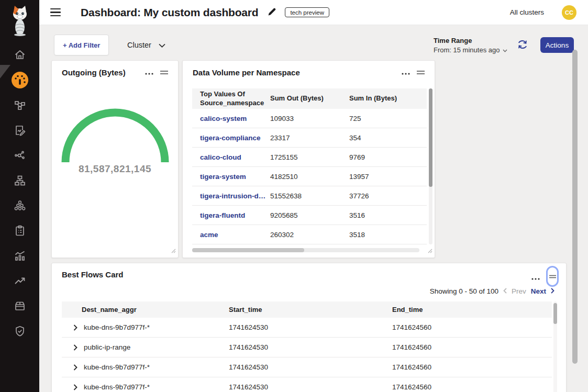 The image size is (588, 392). I want to click on namespace-link: calico-cloud, so click(231, 157).